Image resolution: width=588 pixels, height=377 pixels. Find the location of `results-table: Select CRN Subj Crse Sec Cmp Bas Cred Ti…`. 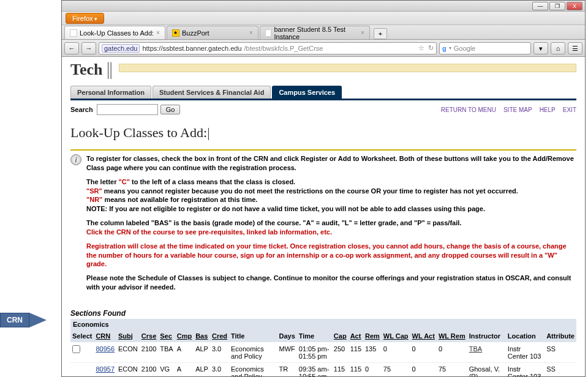

results-table: Select CRN Subj Crse Sec Cmp Bas Cred Ti… is located at coordinates (323, 353).